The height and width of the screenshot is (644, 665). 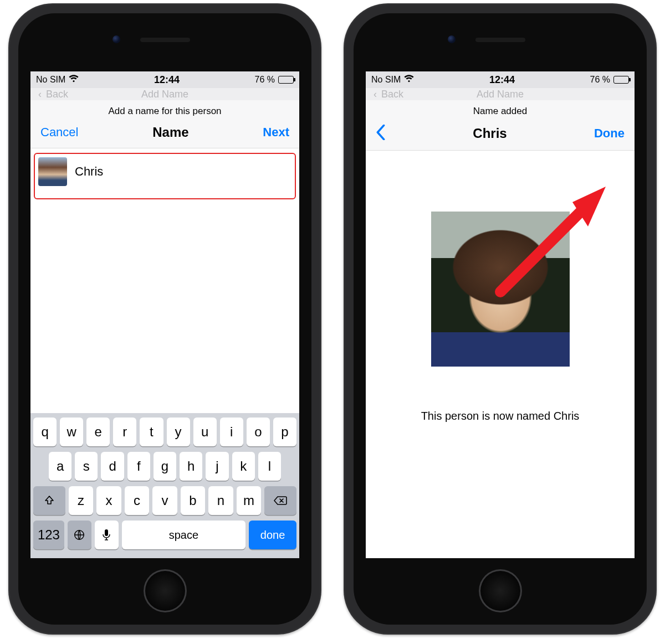 I want to click on sheet-header: Name added Chris Done, so click(x=500, y=125).